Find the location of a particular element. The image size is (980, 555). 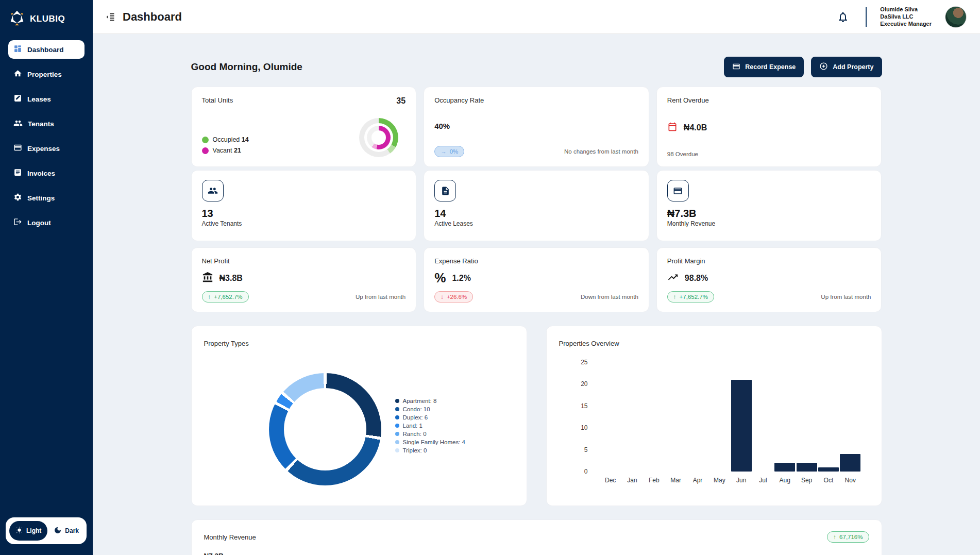

sidebar-item-settings: Settings is located at coordinates (46, 198).